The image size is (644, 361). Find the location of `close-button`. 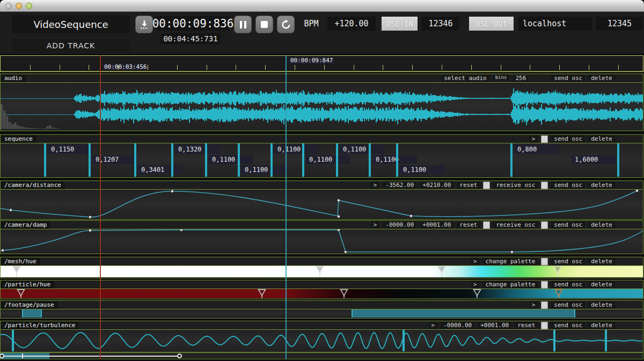

close-button is located at coordinates (9, 6).